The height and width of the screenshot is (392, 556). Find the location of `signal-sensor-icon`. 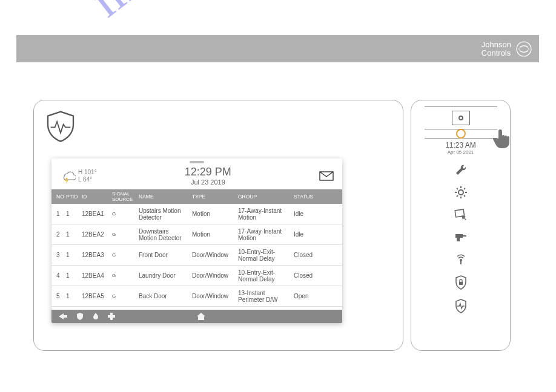

signal-sensor-icon is located at coordinates (461, 260).